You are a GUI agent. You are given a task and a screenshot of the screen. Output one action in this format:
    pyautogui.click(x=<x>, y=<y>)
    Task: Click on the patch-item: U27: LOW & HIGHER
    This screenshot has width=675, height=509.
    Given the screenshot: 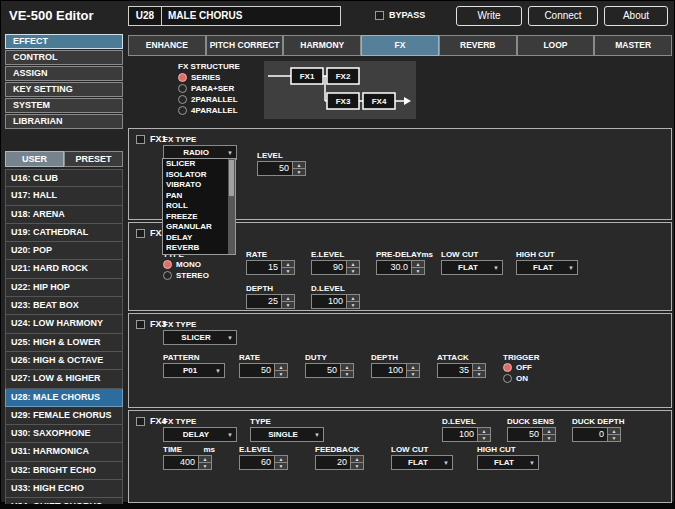 What is the action you would take?
    pyautogui.click(x=64, y=379)
    